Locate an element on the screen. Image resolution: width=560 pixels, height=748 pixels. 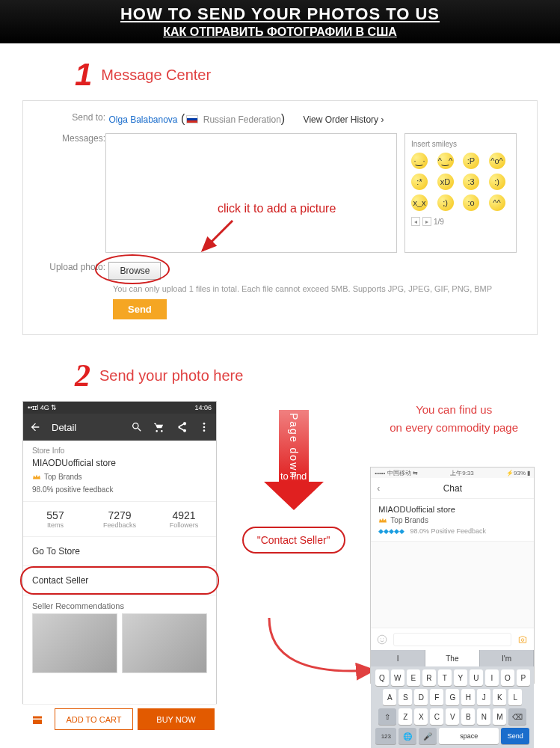
smileys-title: Insert smileys is located at coordinates (461, 144).